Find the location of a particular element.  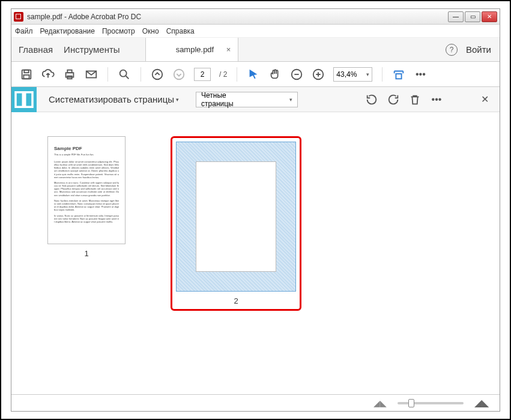

help-icon: ? is located at coordinates (452, 50).